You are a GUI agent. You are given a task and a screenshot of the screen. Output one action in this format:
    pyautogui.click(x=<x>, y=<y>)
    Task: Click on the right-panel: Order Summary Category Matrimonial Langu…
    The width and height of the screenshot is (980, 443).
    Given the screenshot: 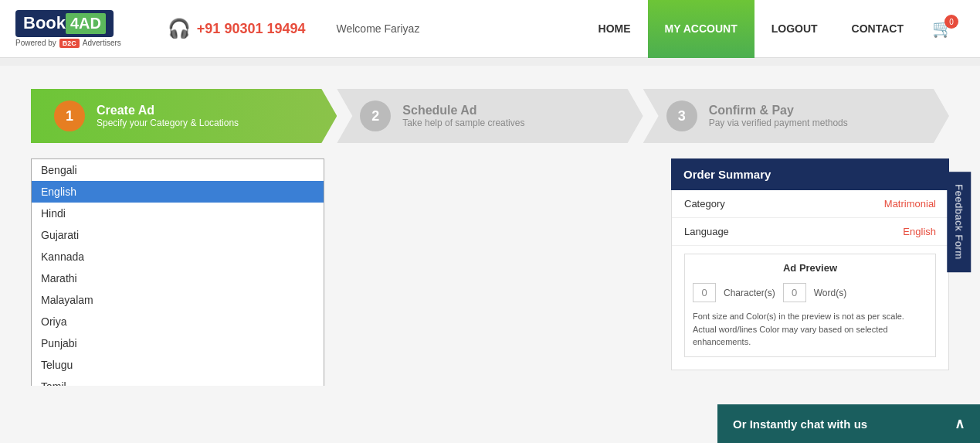 What is the action you would take?
    pyautogui.click(x=810, y=264)
    